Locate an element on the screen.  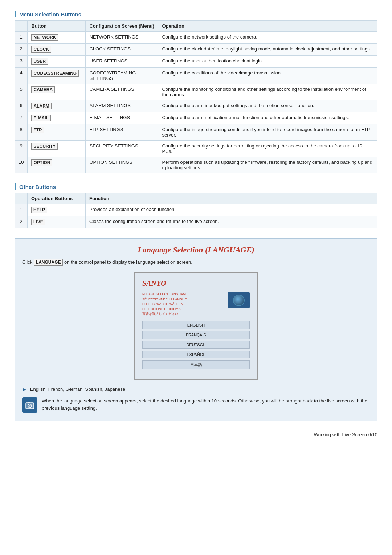
language-list-text: English, French, German, Spanish, Japane… is located at coordinates (78, 389).